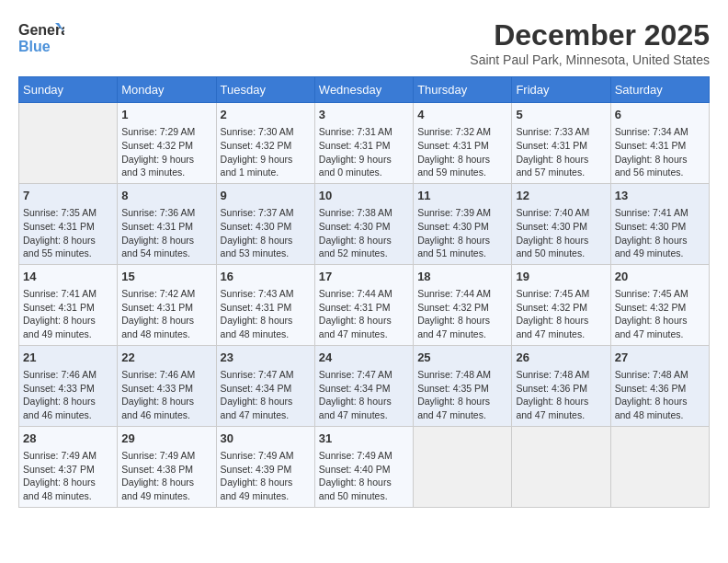 The width and height of the screenshot is (728, 563). What do you see at coordinates (364, 358) in the screenshot?
I see `day-number: 24` at bounding box center [364, 358].